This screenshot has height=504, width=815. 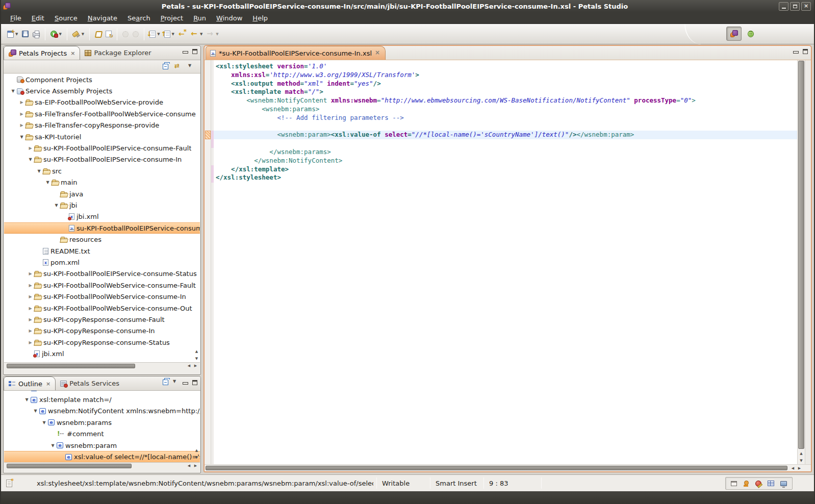 I want to click on code-line: </wsnebm:NotifyContent>, so click(x=505, y=161).